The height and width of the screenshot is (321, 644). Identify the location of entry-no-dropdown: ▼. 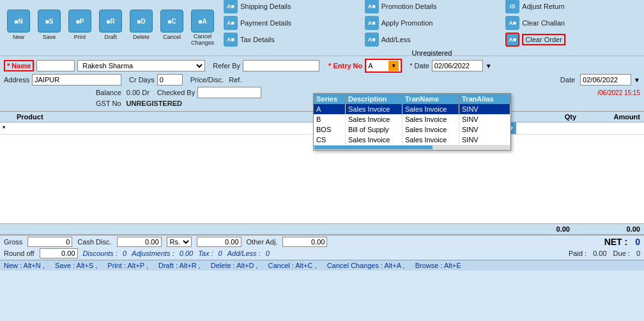
(394, 66).